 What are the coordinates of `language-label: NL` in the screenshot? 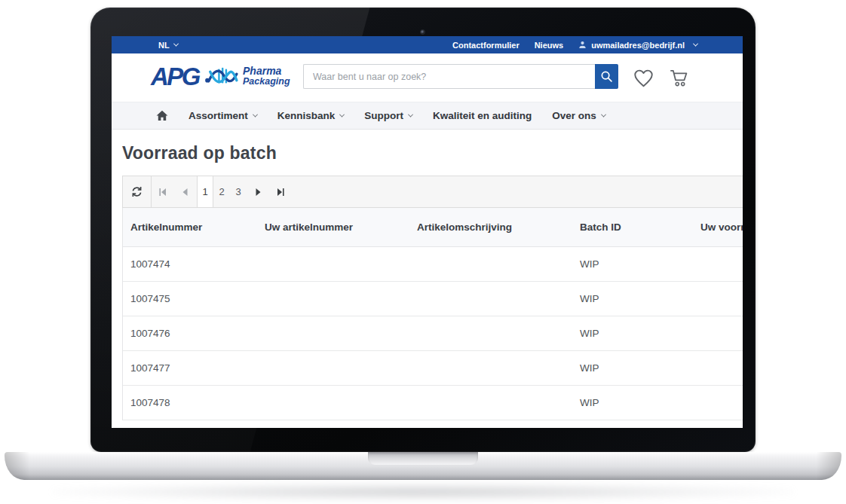 It's located at (164, 45).